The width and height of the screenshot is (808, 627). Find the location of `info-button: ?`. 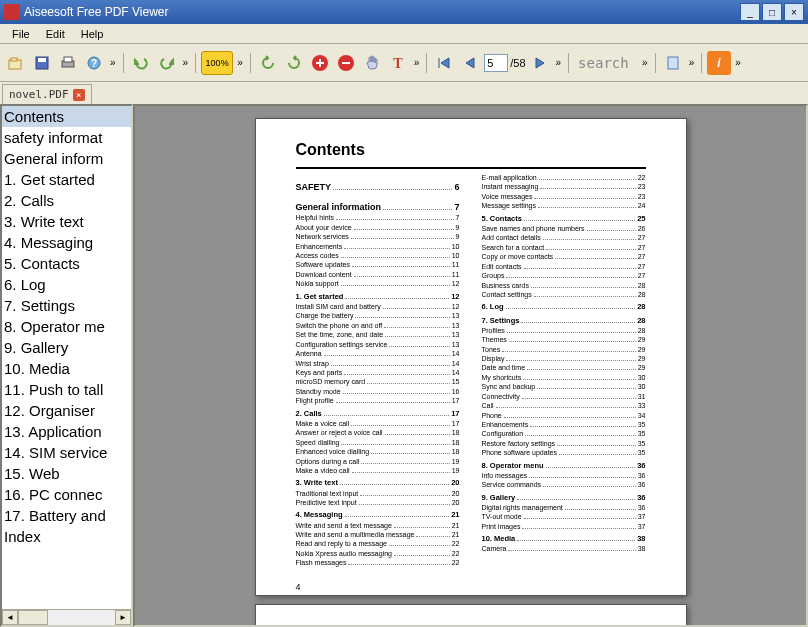

info-button: ? is located at coordinates (94, 63).